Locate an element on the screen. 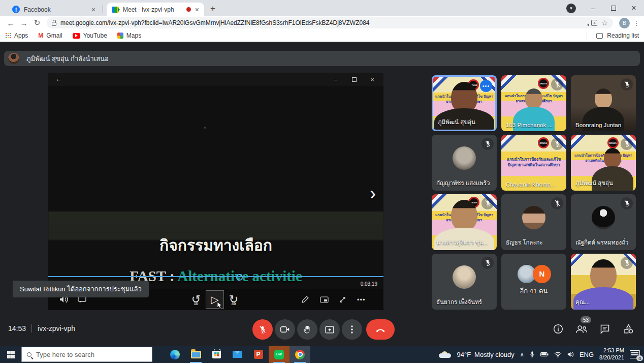  wifi-icon is located at coordinates (558, 355).